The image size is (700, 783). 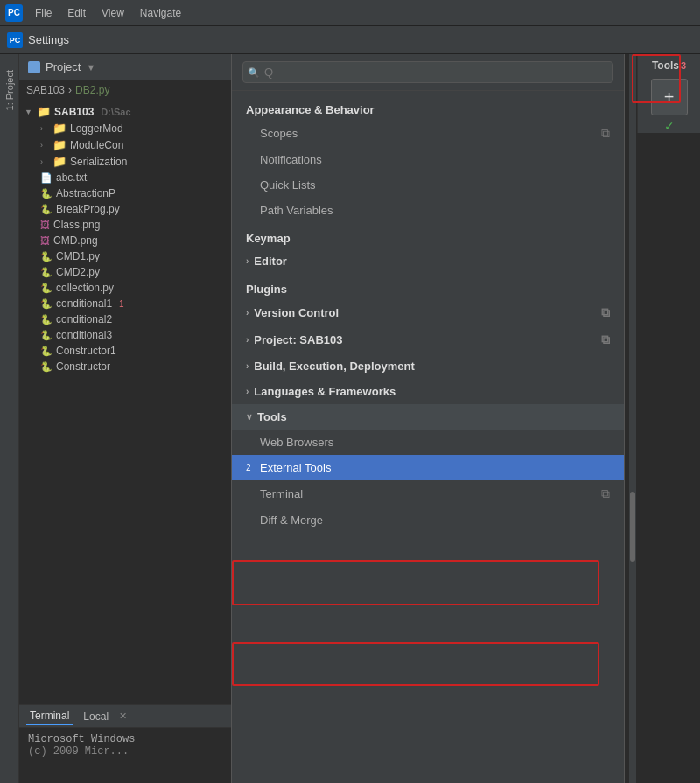 I want to click on tab-terminal: Terminal, so click(x=49, y=717).